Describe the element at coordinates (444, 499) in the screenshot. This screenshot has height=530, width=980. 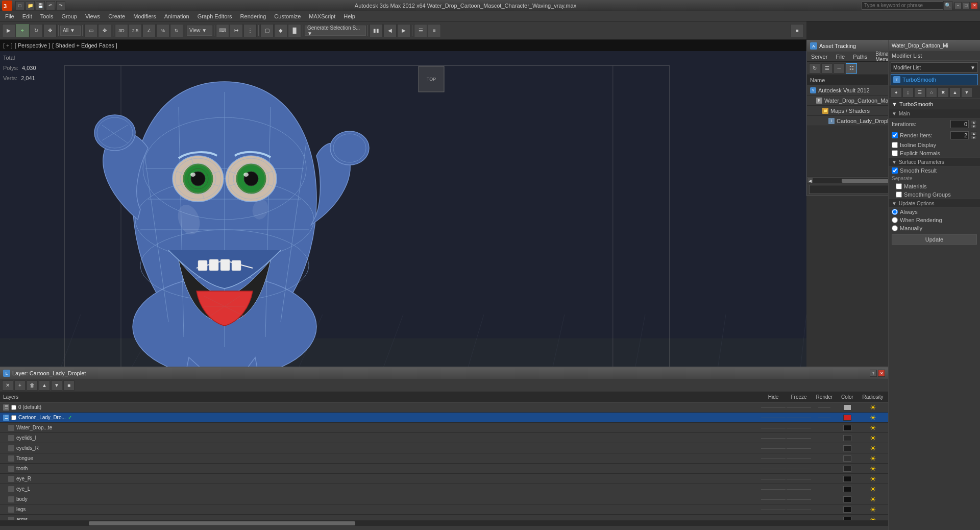
I see `layer-row-body: body ———— ———— ☀` at that location.